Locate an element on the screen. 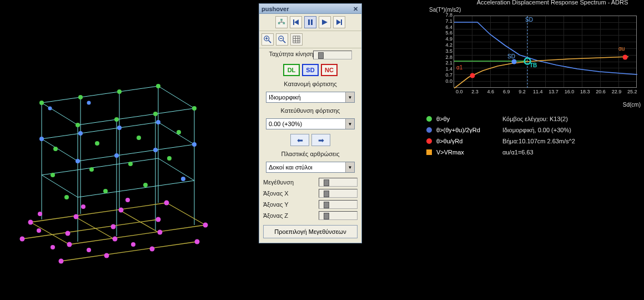 The width and height of the screenshot is (644, 300). panel-title: pushover is located at coordinates (275, 9).